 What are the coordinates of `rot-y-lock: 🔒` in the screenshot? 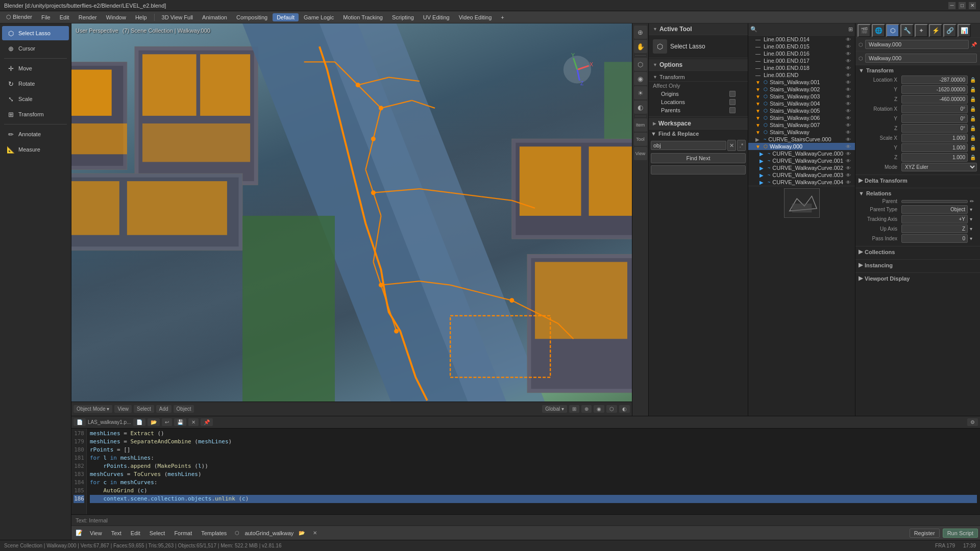 It's located at (973, 118).